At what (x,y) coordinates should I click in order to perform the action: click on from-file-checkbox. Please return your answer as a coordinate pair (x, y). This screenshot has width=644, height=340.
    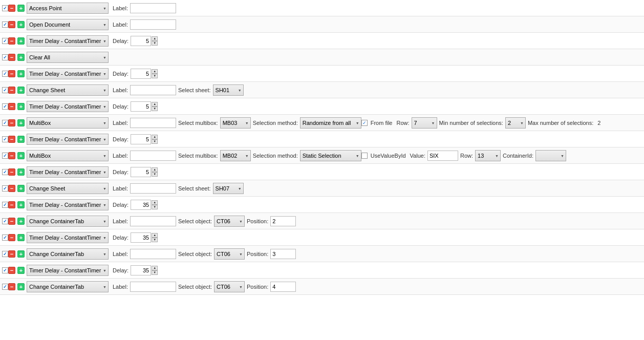
    Looking at the image, I should click on (364, 123).